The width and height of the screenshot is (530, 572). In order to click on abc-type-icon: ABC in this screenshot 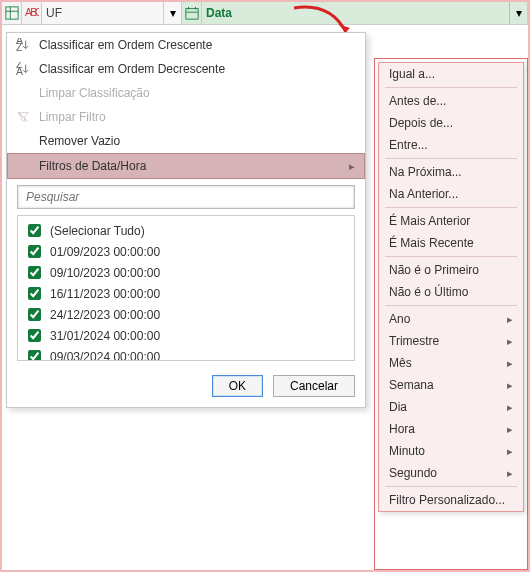, I will do `click(32, 13)`.